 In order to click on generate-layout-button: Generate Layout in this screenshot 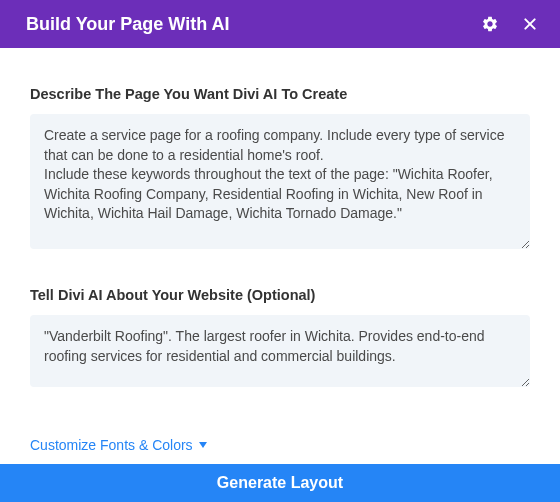, I will do `click(280, 483)`.